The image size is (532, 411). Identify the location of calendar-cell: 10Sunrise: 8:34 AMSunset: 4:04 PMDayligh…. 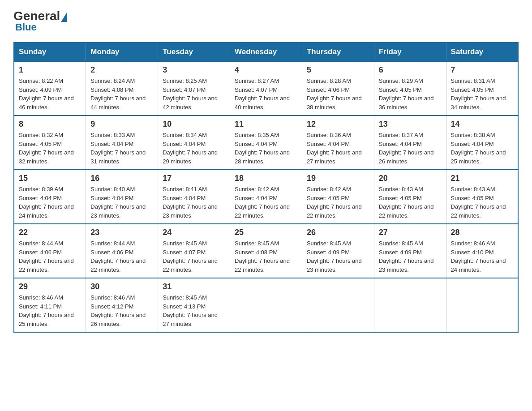
(194, 142).